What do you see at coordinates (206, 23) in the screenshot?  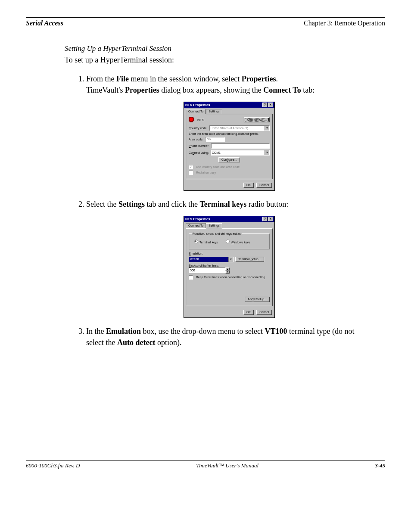 I see `page-header: Serial Access Chapter 3: Remote Operatio…` at bounding box center [206, 23].